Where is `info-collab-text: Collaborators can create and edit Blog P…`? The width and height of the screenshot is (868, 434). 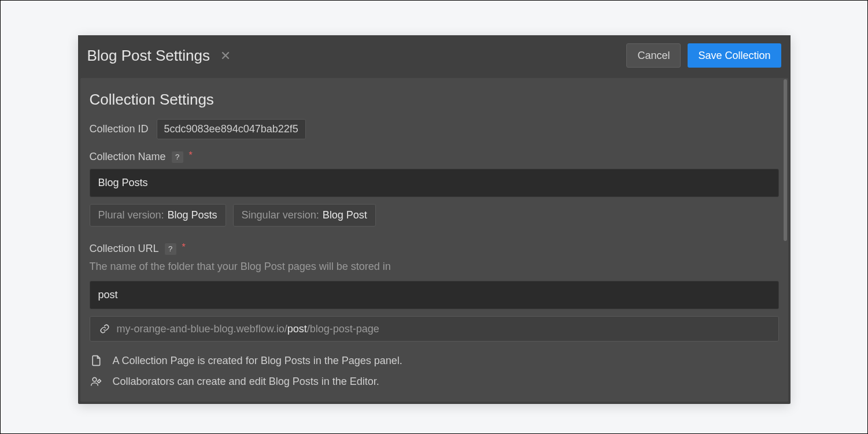 info-collab-text: Collaborators can create and edit Blog P… is located at coordinates (246, 381).